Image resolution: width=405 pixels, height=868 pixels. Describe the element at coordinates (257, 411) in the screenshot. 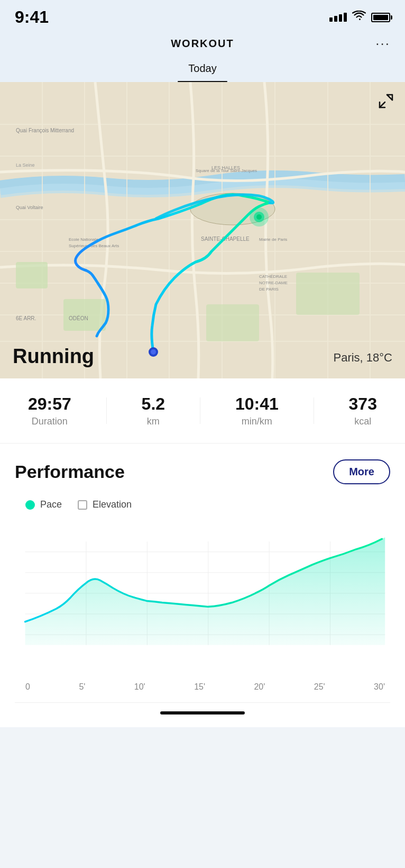

I see `stat-pace: 10:41 min/km` at that location.